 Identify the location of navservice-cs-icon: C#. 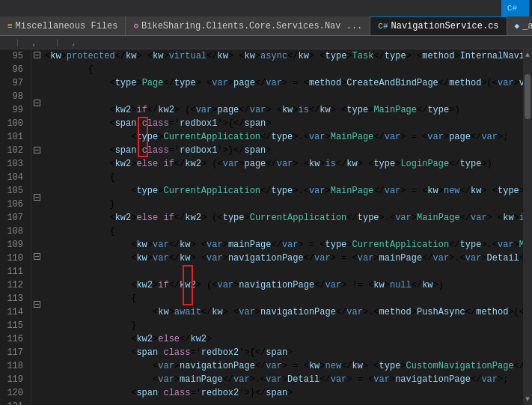
(383, 26).